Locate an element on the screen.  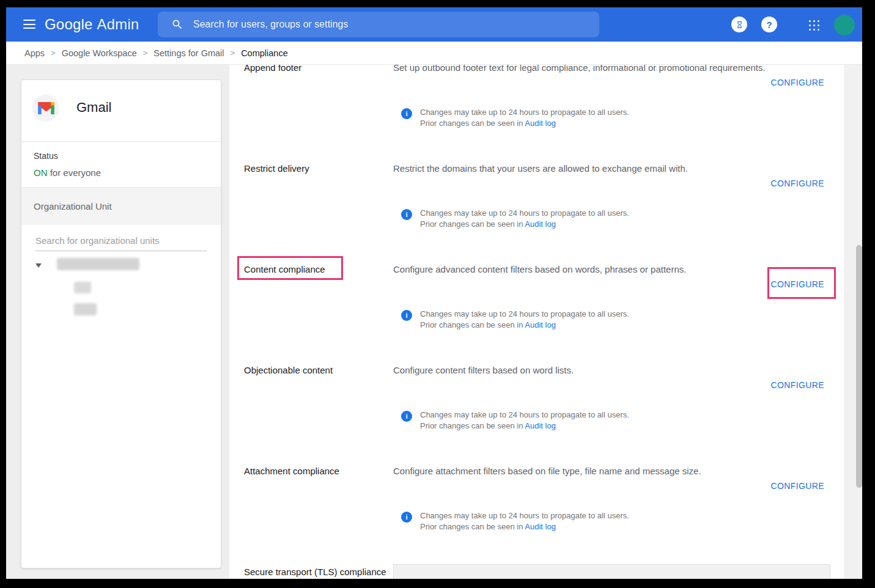
breadcrumb-current-compliance: Compliance is located at coordinates (264, 53).